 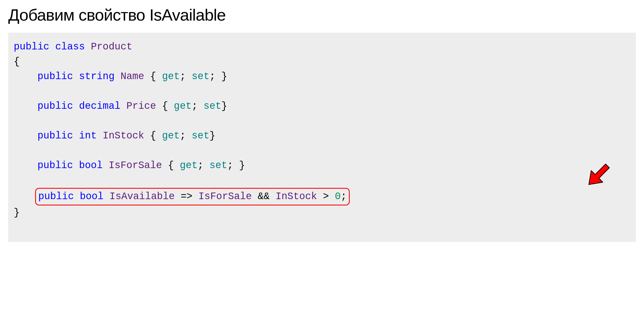 I want to click on keyword-class: class, so click(x=70, y=47).